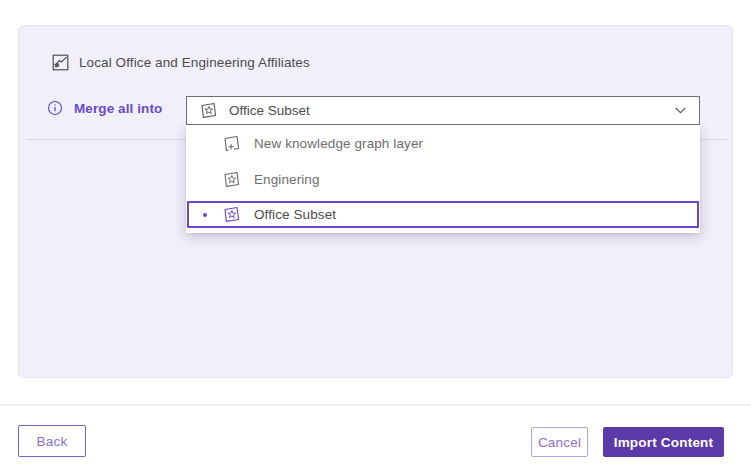  I want to click on back-button: Back, so click(52, 441).